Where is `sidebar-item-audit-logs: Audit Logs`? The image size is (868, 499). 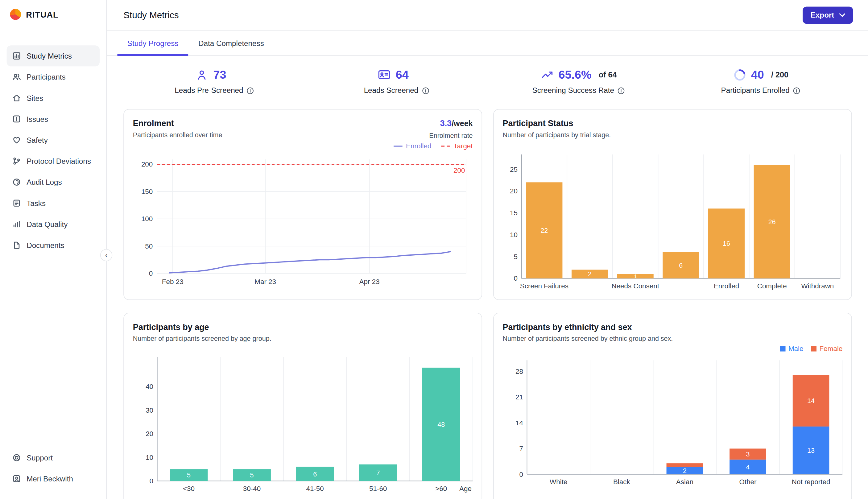
sidebar-item-audit-logs: Audit Logs is located at coordinates (53, 182).